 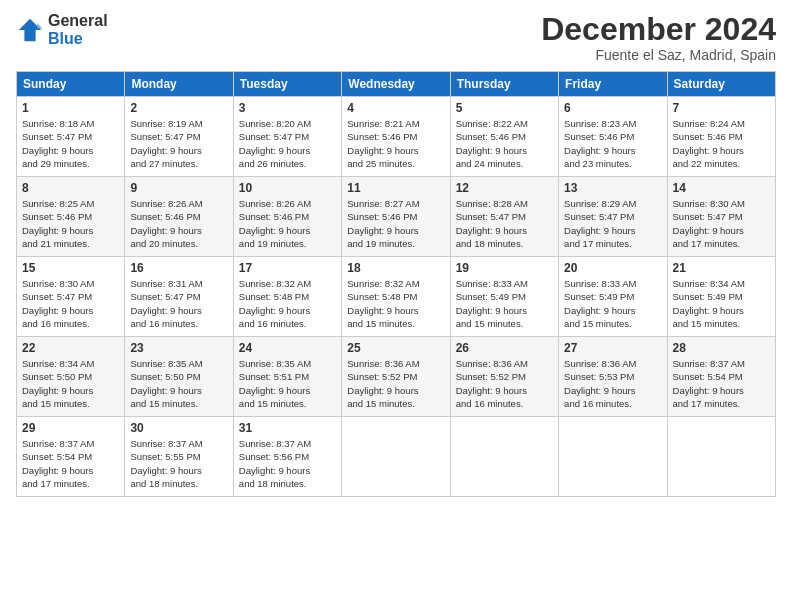 I want to click on day-cell-20: 20Sunrise: 8:33 AM Sunset: 5:49 PM Dayli…, so click(x=613, y=297).